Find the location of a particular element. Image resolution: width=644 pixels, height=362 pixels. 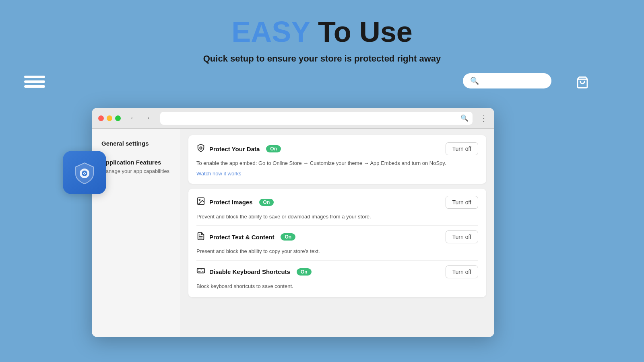

application-features-card: Protect Images On Turn off Prevent and b… is located at coordinates (337, 243).